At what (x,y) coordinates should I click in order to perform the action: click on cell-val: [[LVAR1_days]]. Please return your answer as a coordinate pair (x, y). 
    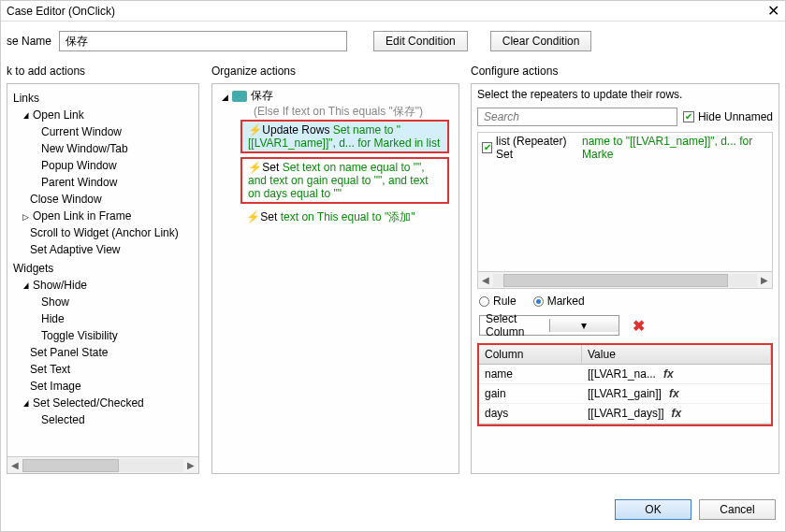
    Looking at the image, I should click on (626, 413).